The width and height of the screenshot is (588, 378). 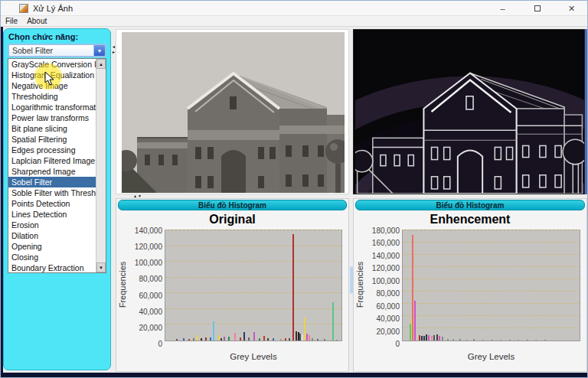 What do you see at coordinates (101, 268) in the screenshot?
I see `scroll-down-icon: ▼` at bounding box center [101, 268].